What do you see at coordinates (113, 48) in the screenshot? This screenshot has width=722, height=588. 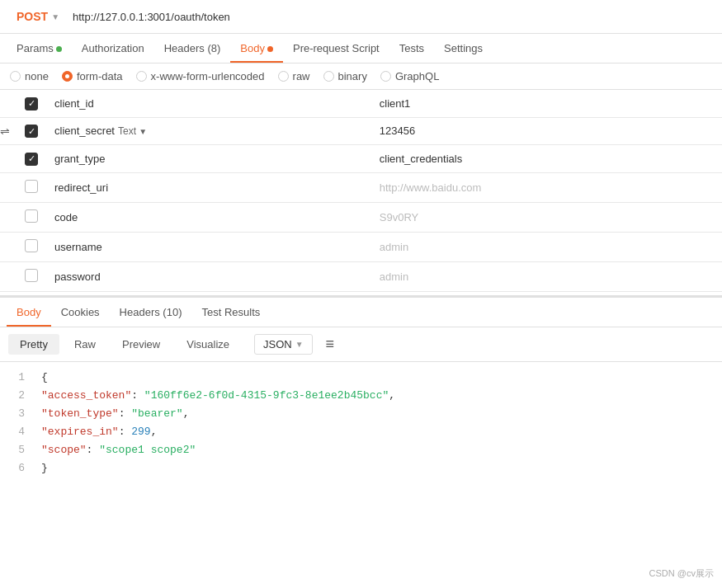 I see `tab-authorization: Authorization` at bounding box center [113, 48].